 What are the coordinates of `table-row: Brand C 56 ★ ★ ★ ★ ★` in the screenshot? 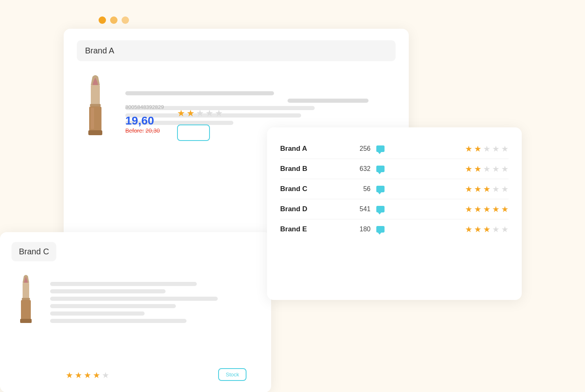 It's located at (394, 189).